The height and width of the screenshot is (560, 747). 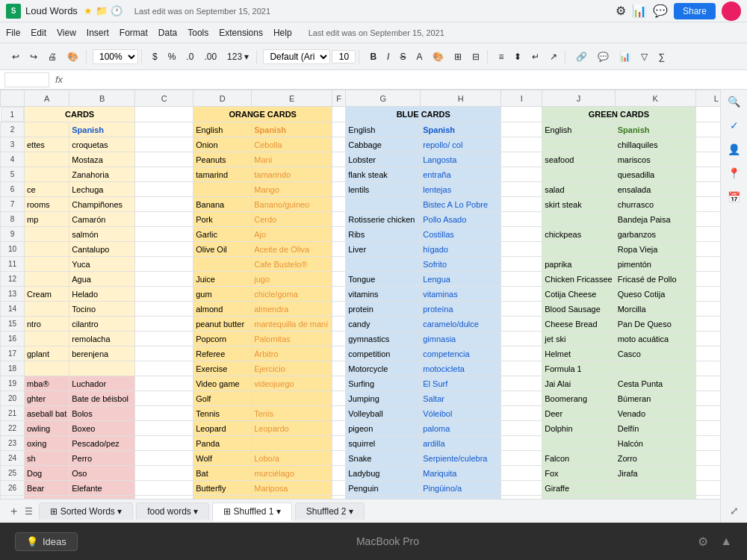 I want to click on col-header-g: G, so click(x=383, y=99).